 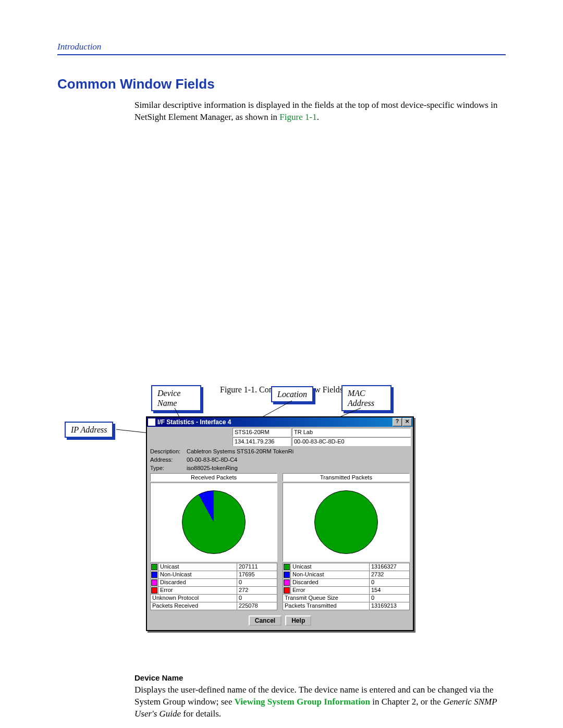 What do you see at coordinates (318, 117) in the screenshot?
I see `intro-text-2: .` at bounding box center [318, 117].